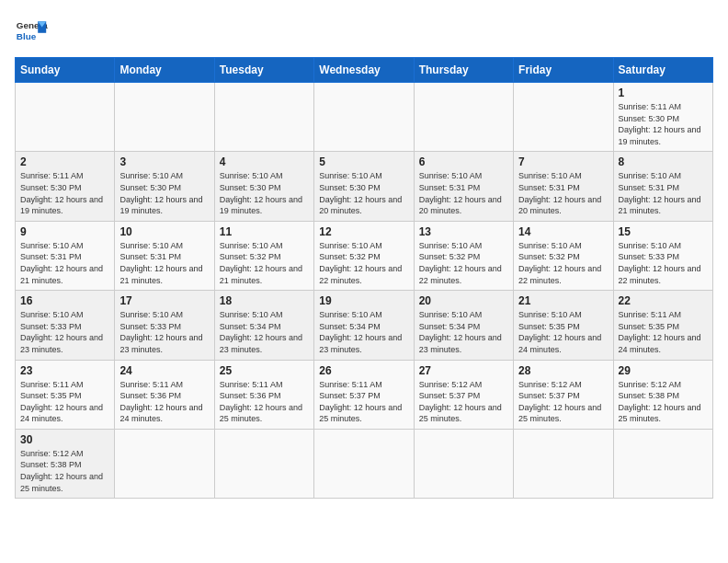  Describe the element at coordinates (463, 402) in the screenshot. I see `day-info: Sunrise: 5:12 AM Sunset: 5:37 PM Dayligh…` at that location.